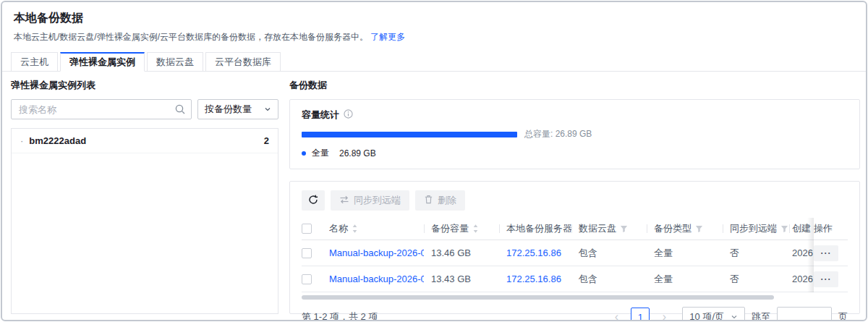 Image resolution: width=868 pixels, height=322 pixels. What do you see at coordinates (434, 38) in the screenshot?
I see `page-subtitle: 本地云主机/数据云盘/弹性裸金属实例/云平台数据库的备份数据，存放在本地备份服务…` at bounding box center [434, 38].